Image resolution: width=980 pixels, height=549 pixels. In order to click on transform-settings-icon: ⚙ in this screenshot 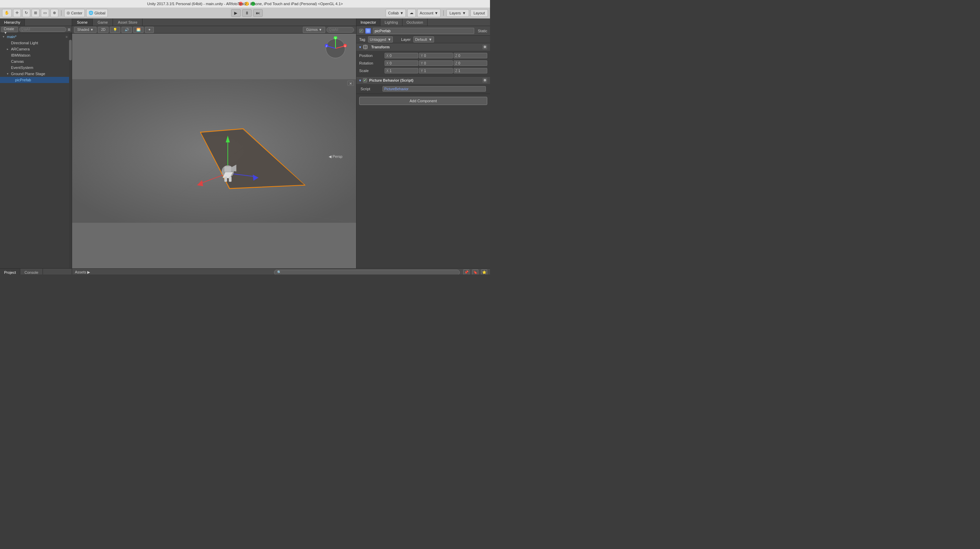, I will do `click(485, 47)`.